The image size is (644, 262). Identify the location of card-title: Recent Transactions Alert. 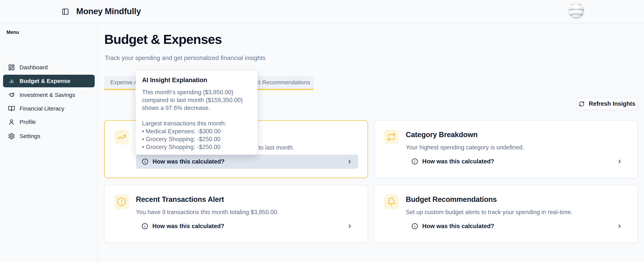
(180, 199).